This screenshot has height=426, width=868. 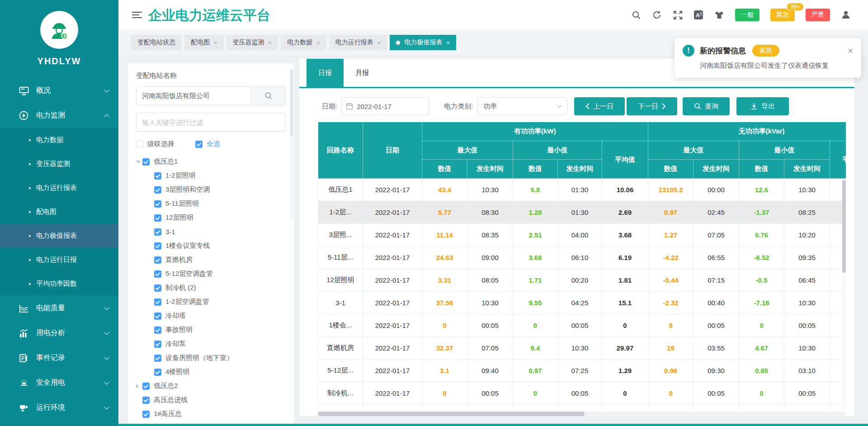 What do you see at coordinates (657, 15) in the screenshot?
I see `refresh-icon` at bounding box center [657, 15].